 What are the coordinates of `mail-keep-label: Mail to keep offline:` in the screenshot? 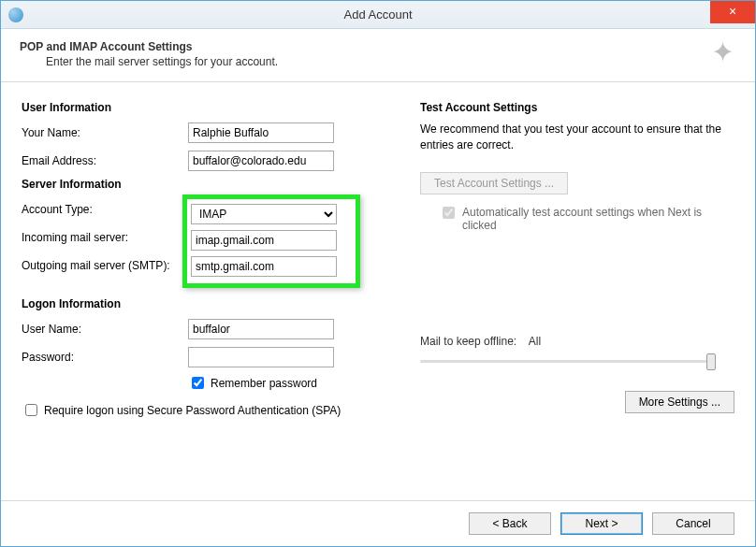 It's located at (468, 341).